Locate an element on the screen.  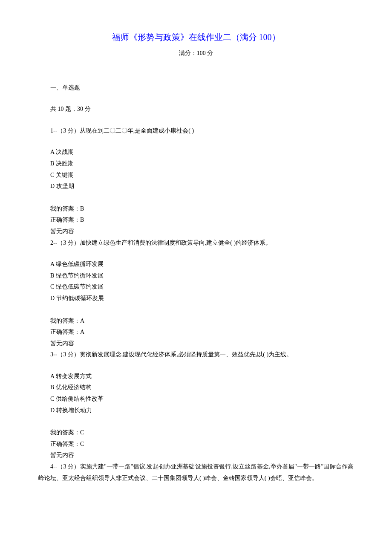
q1-options: A 决战期 B 决胜期 C 关键期 D 攻坚期 is located at coordinates (196, 169).